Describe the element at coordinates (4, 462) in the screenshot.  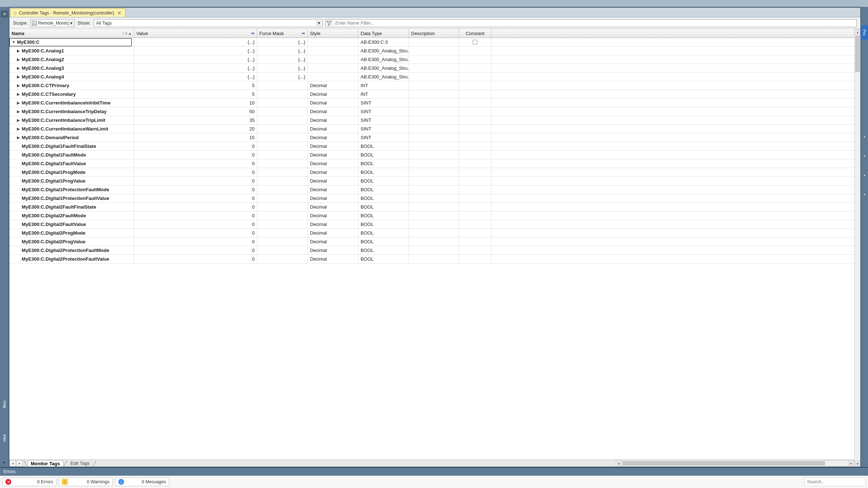
I see `expand-dock-button: ▸` at that location.